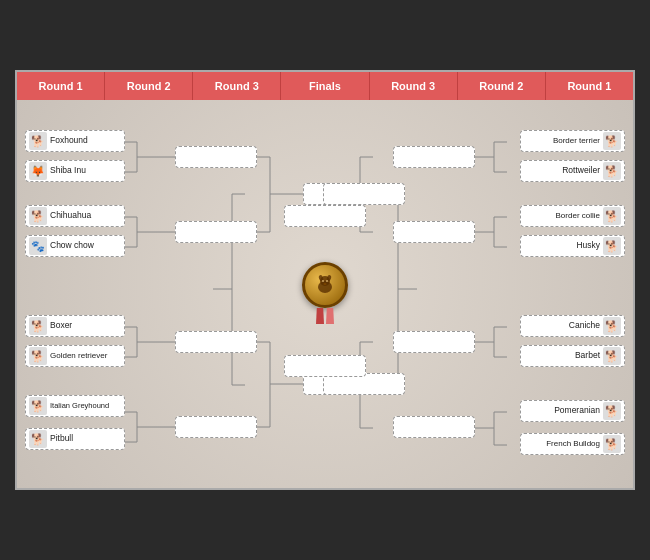 Image resolution: width=650 pixels, height=560 pixels. What do you see at coordinates (70, 216) in the screenshot?
I see `chihuahua-name: Chihuahua` at bounding box center [70, 216].